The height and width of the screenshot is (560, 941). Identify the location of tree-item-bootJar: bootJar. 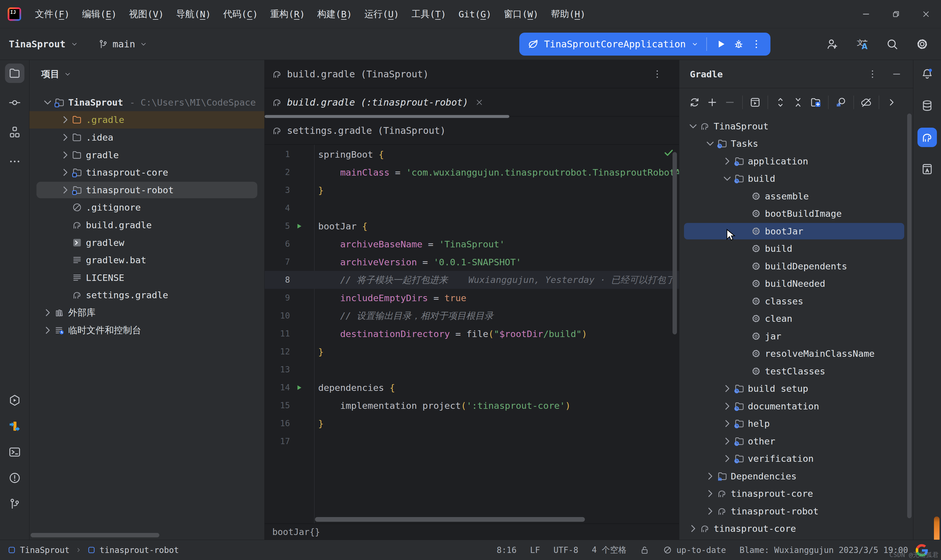
(796, 231).